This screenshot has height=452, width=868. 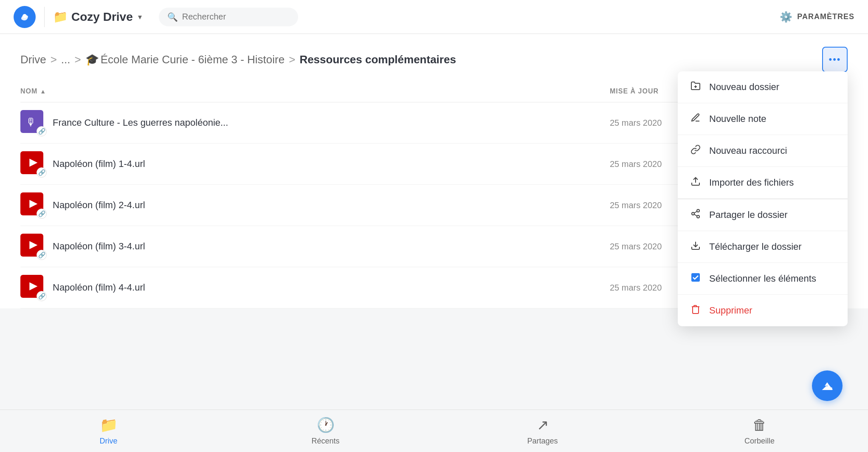 I want to click on breadcrumb-sep1: >, so click(x=54, y=59).